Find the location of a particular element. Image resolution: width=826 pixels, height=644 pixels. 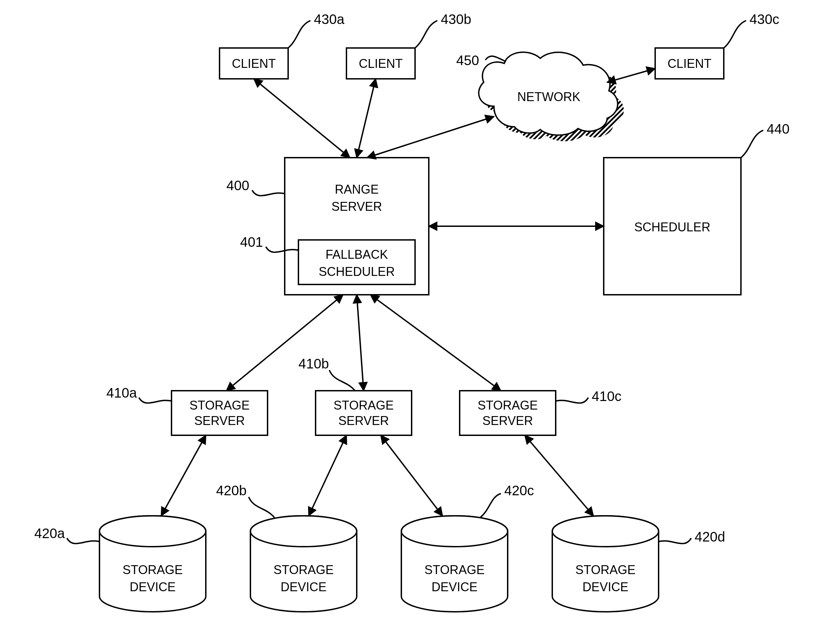

storage-device-c-l1: STORAGE is located at coordinates (455, 570).